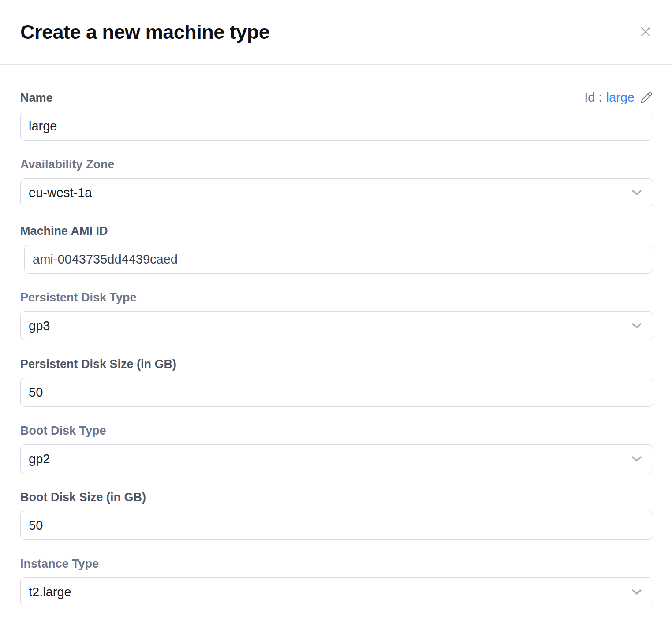 This screenshot has height=625, width=672. What do you see at coordinates (60, 193) in the screenshot?
I see `availability-zone-value: eu-west-1a` at bounding box center [60, 193].